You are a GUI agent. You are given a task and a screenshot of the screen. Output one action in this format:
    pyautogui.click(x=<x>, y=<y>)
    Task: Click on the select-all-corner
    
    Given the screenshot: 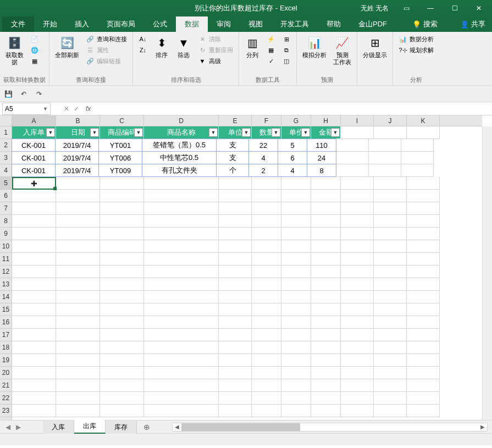 What is the action you would take?
    pyautogui.click(x=6, y=121)
    